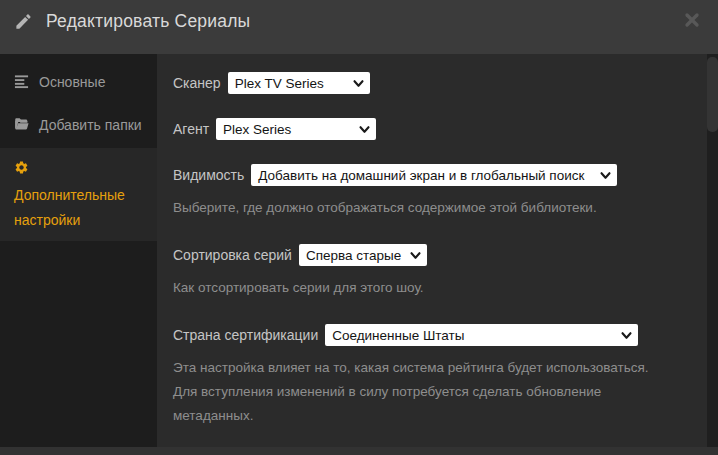  What do you see at coordinates (90, 125) in the screenshot?
I see `sidebar-item-label: Добавить папки` at bounding box center [90, 125].